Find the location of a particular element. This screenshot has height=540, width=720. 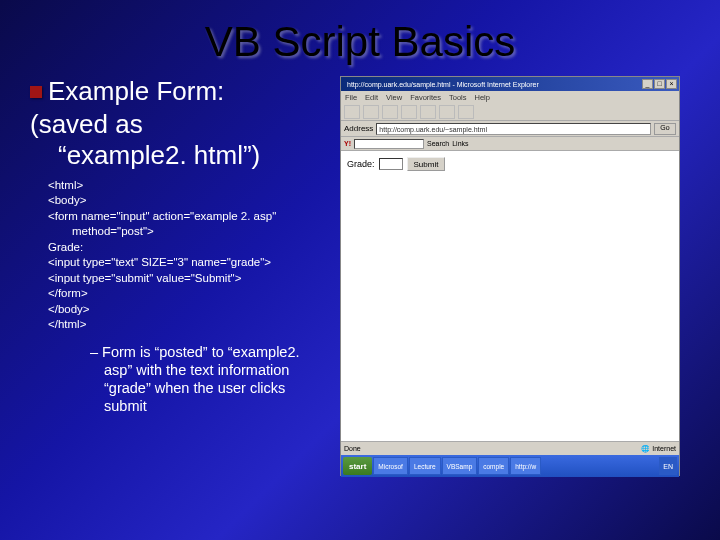

code-line: </form> is located at coordinates (189, 294).